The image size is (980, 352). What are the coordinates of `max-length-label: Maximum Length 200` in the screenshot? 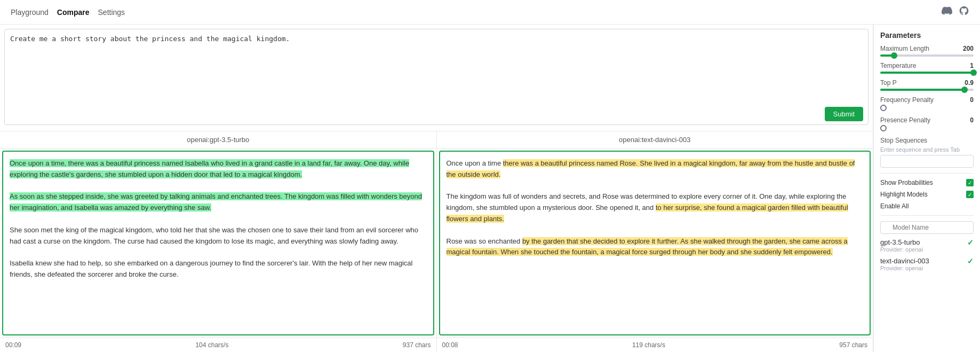 It's located at (927, 49).